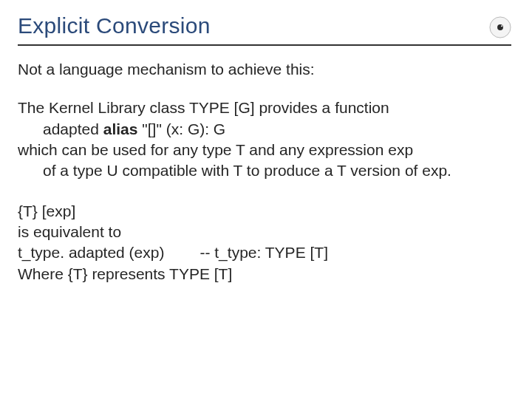 This screenshot has height=399, width=532. I want to click on intro-line: Not a language mechanism to achieve this…, so click(265, 69).